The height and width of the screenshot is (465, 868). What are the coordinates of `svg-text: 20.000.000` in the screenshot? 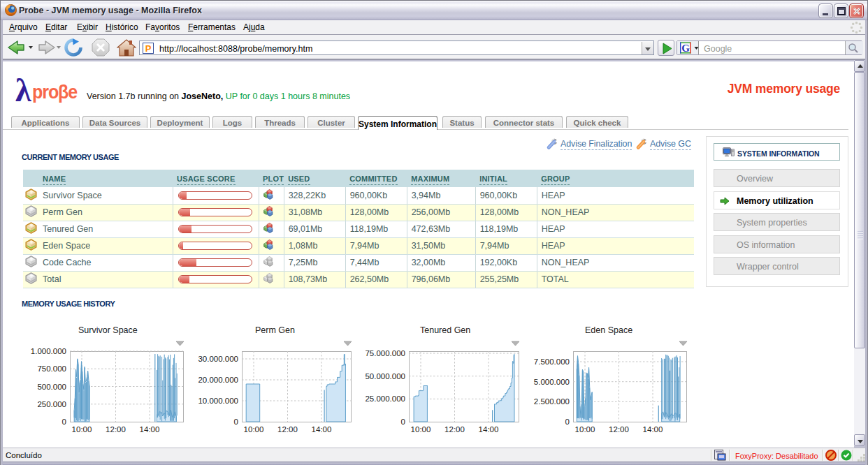 It's located at (218, 380).